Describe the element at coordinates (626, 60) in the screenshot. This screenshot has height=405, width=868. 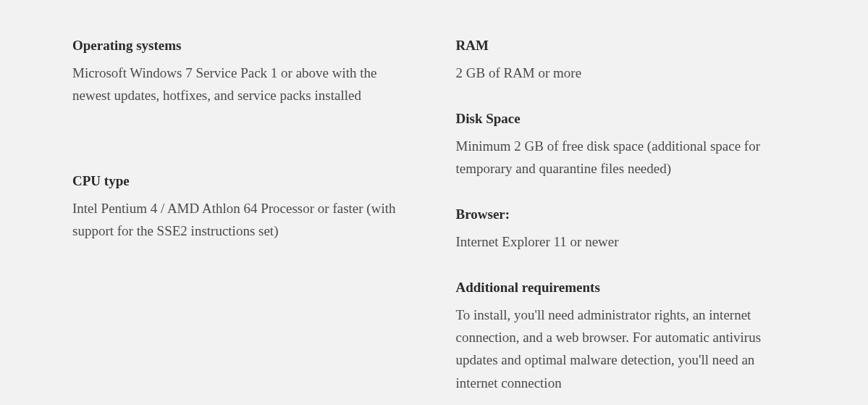
I see `ram-section: RAM 2 GB of RAM or more` at that location.